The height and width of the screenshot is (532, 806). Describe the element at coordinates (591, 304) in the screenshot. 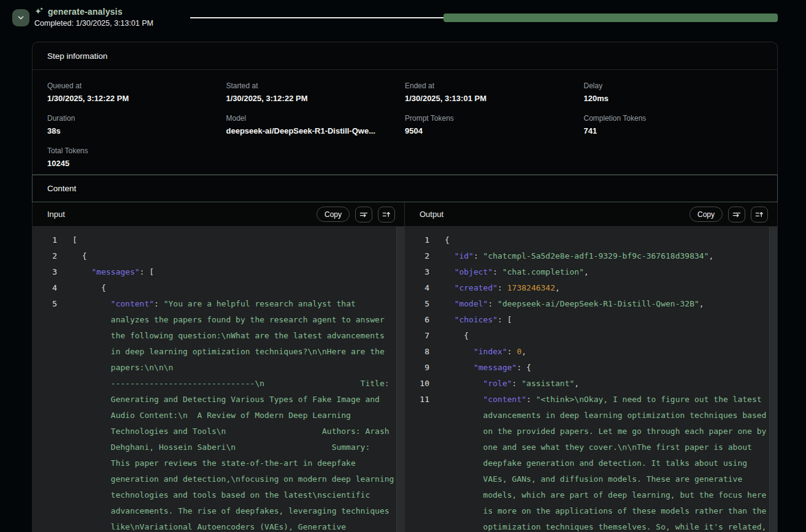

I see `code-line: 5"model": "deepseek-ai/DeepSeek-R1-Disti…` at that location.